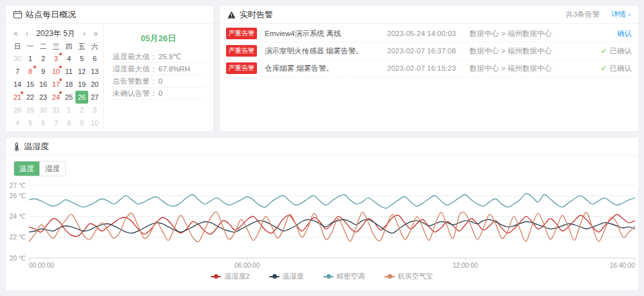 This screenshot has height=296, width=644. I want to click on y-axis-label: 27 ℃, so click(18, 185).